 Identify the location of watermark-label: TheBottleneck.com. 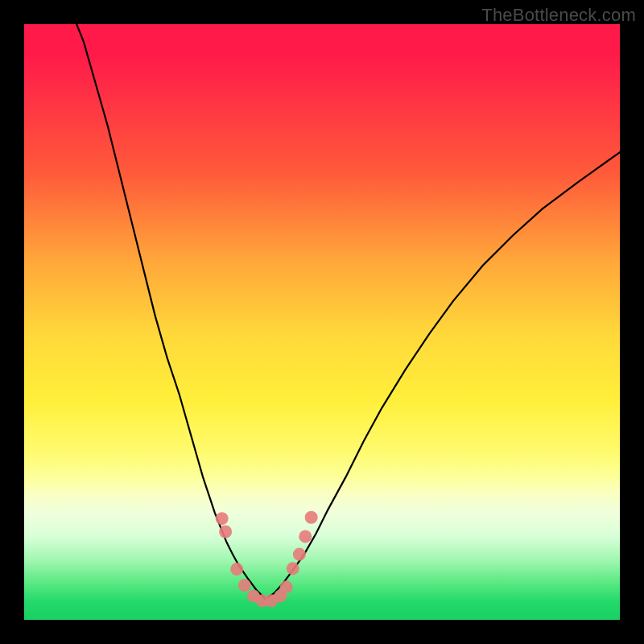
(559, 15).